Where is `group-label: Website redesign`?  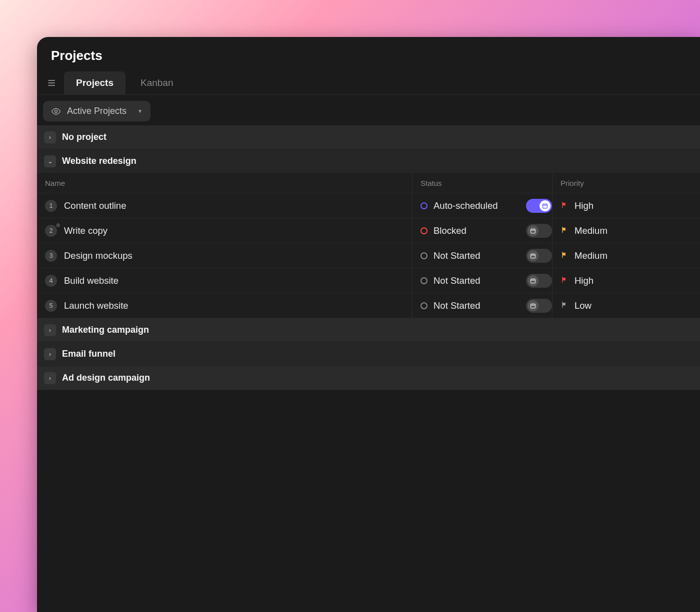 group-label: Website redesign is located at coordinates (99, 161).